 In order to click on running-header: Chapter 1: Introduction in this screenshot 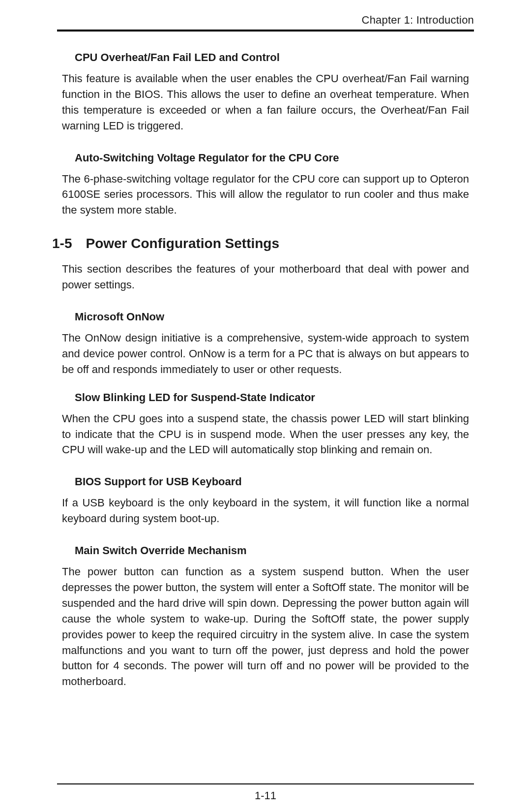, I will do `click(266, 20)`.